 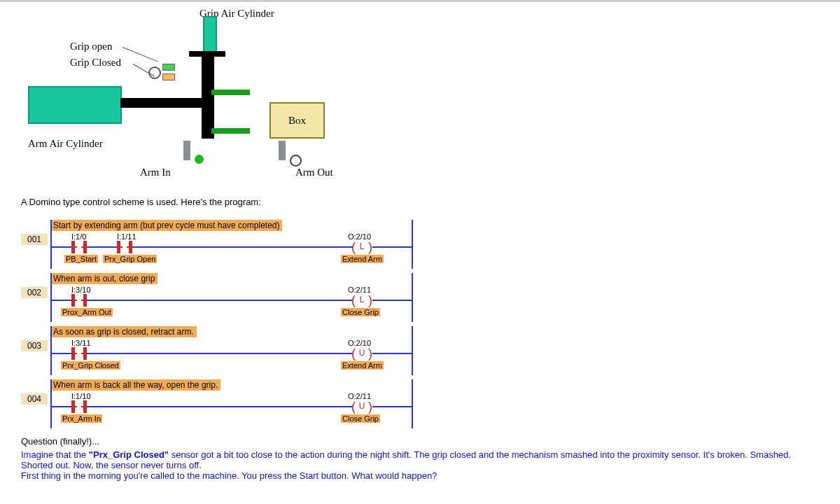 What do you see at coordinates (34, 293) in the screenshot?
I see `rung-number: 002` at bounding box center [34, 293].